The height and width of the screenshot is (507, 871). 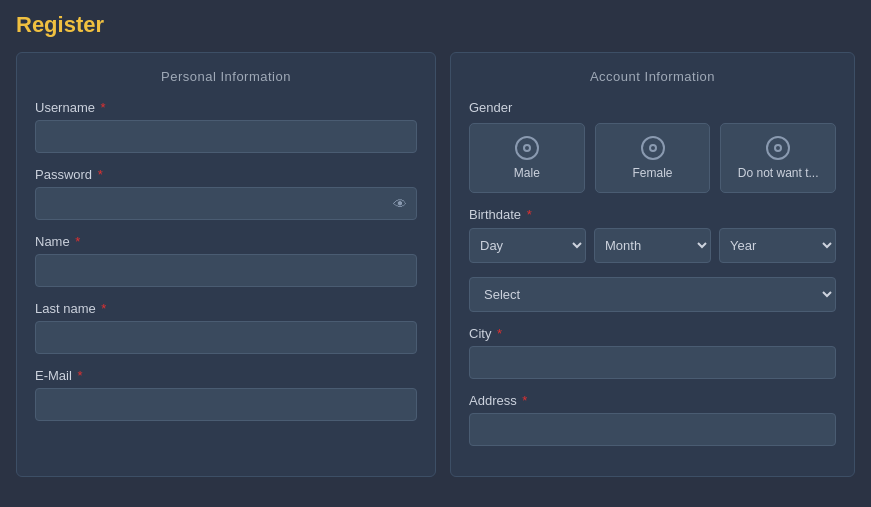 What do you see at coordinates (778, 246) in the screenshot?
I see `birthdate-year-select: Year for(let y=2024;y>=1920;y--) documen…` at bounding box center [778, 246].